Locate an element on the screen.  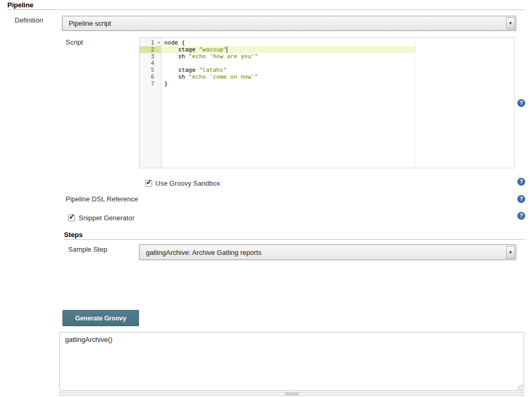
pipeline-section-title: Pipeline is located at coordinates (20, 5).